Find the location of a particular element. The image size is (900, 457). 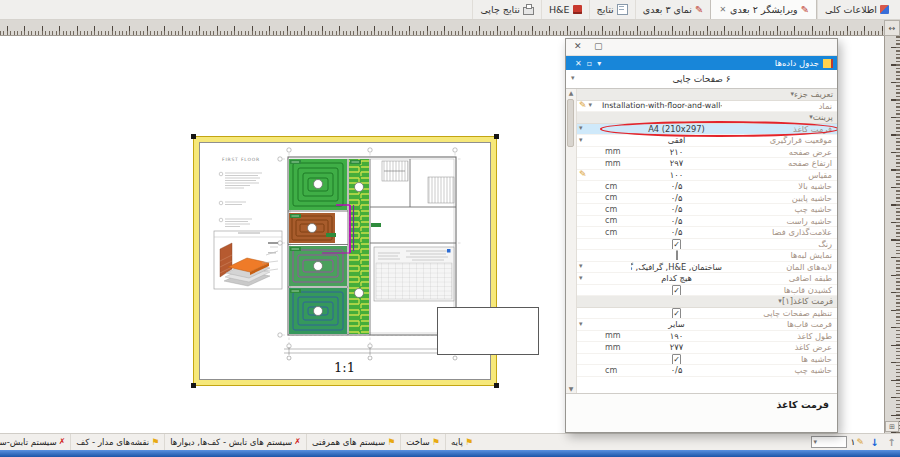

scrollbar-thumb is located at coordinates (570, 123).